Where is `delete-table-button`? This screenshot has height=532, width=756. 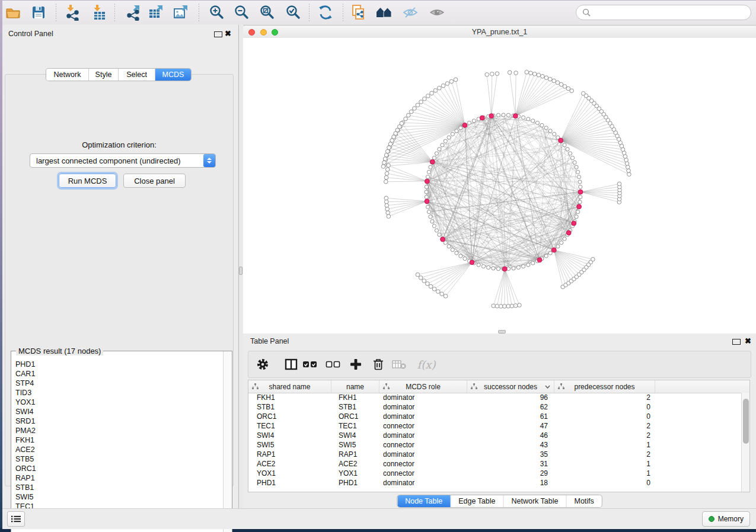 delete-table-button is located at coordinates (399, 364).